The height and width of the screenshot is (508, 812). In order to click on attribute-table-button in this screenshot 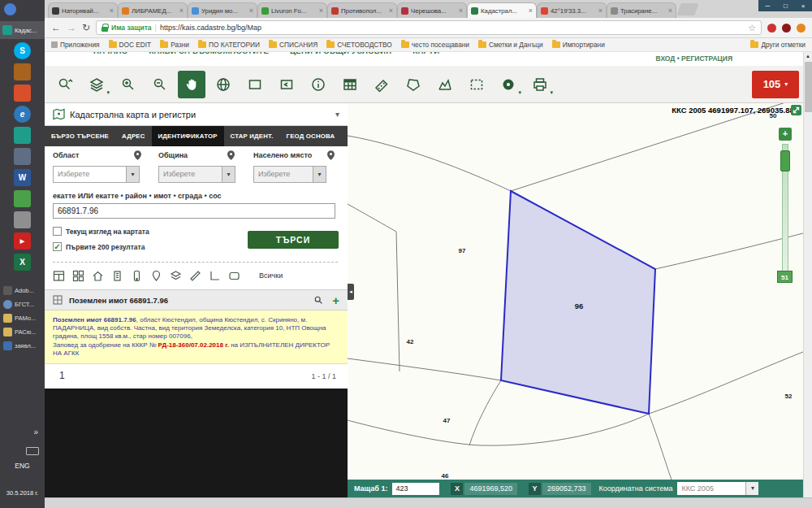, I will do `click(350, 85)`.